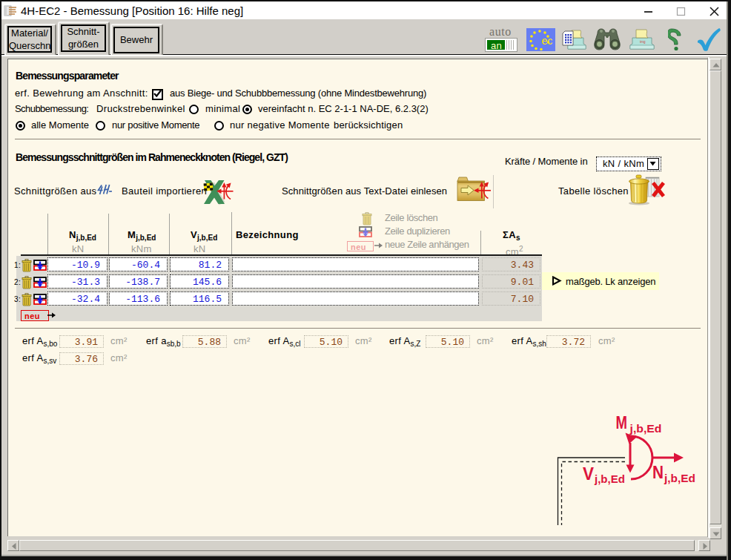 This screenshot has width=731, height=560. What do you see at coordinates (589, 473) in the screenshot?
I see `svg-text: V` at bounding box center [589, 473].